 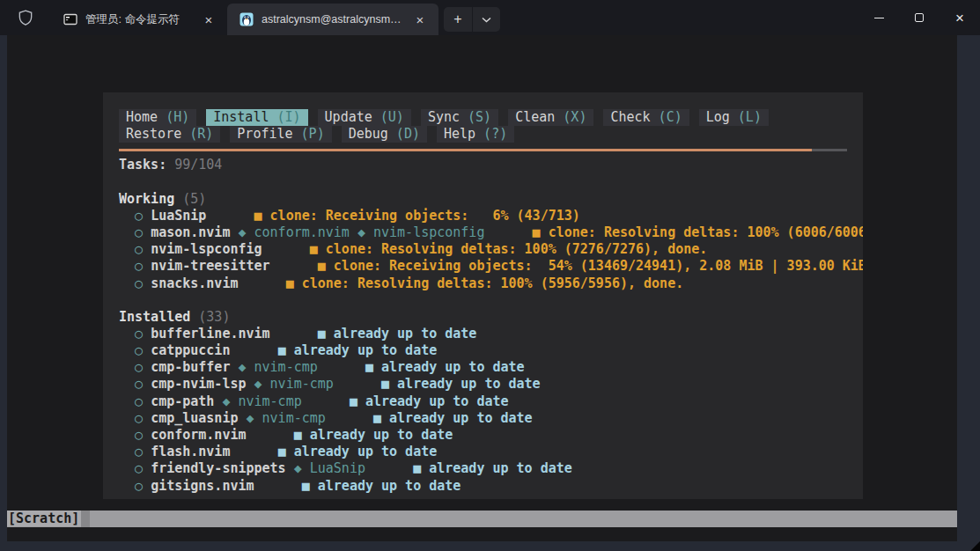 I want to click on plugin-row: ○ cmp-path ◆ nvim-cmp ■ already up to da…, so click(x=491, y=401).